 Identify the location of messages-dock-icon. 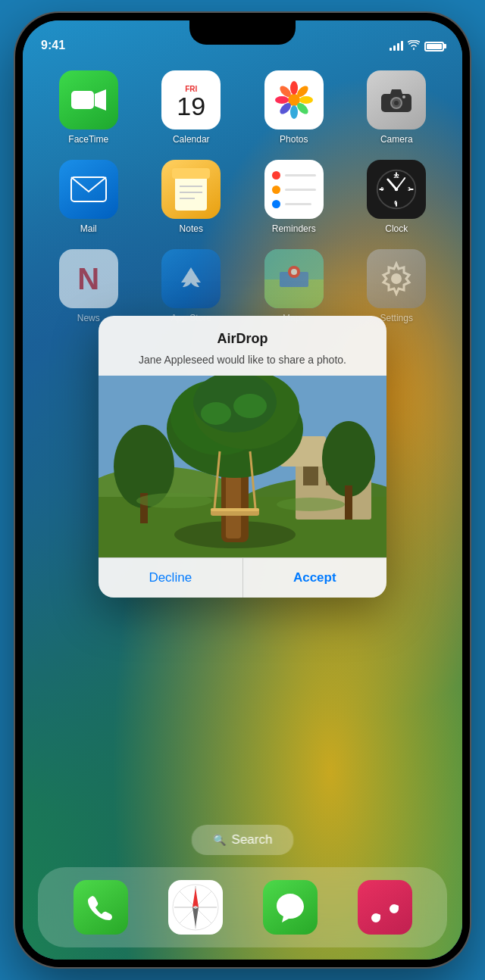
(290, 907).